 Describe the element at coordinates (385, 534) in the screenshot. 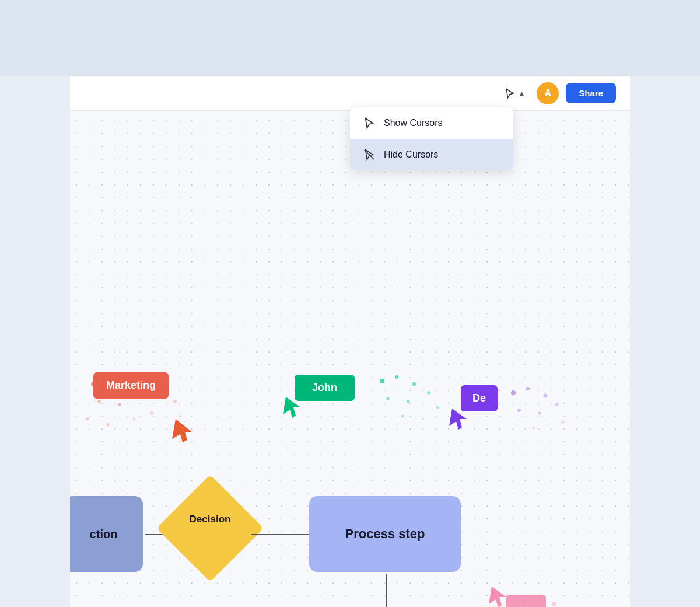

I see `process-step-node: Process step` at that location.